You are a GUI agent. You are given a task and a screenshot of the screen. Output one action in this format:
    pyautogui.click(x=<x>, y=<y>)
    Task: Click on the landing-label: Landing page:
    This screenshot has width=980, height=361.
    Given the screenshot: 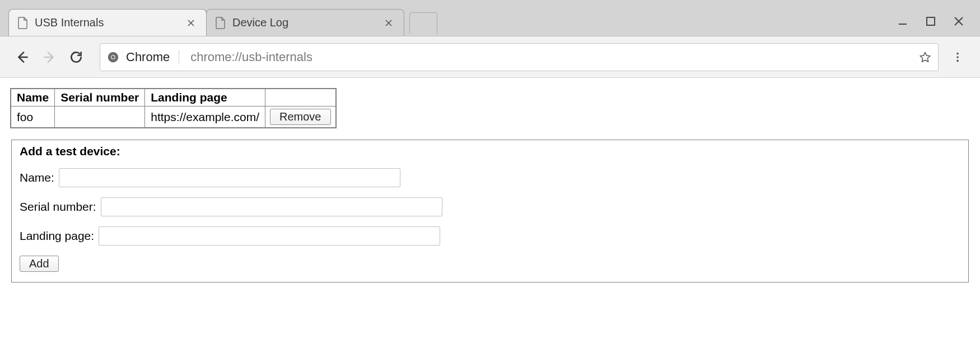 What is the action you would take?
    pyautogui.click(x=57, y=236)
    